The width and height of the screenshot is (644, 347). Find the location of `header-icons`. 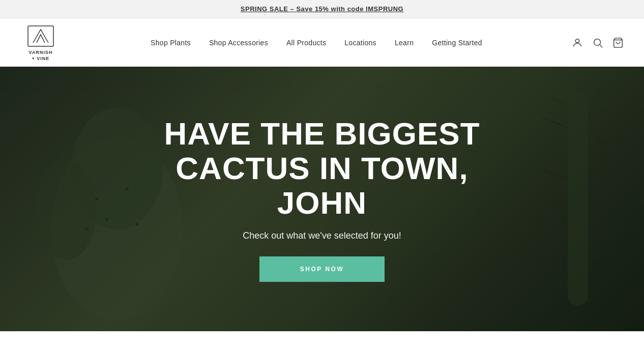

header-icons is located at coordinates (598, 43).